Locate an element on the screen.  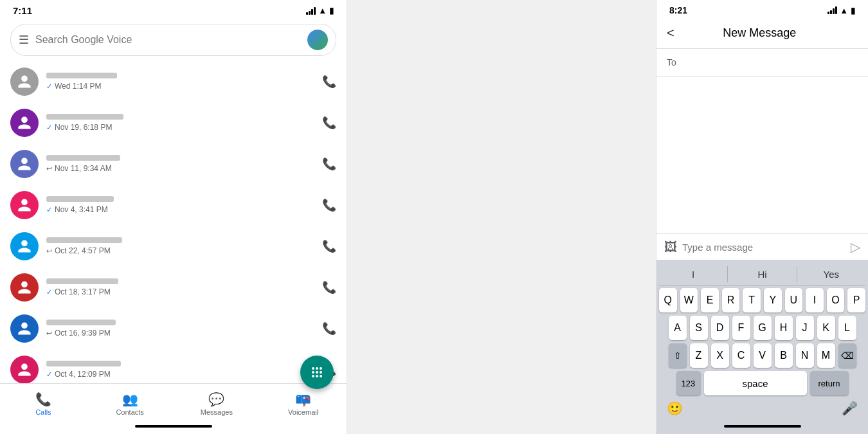
avatar is located at coordinates (318, 40).